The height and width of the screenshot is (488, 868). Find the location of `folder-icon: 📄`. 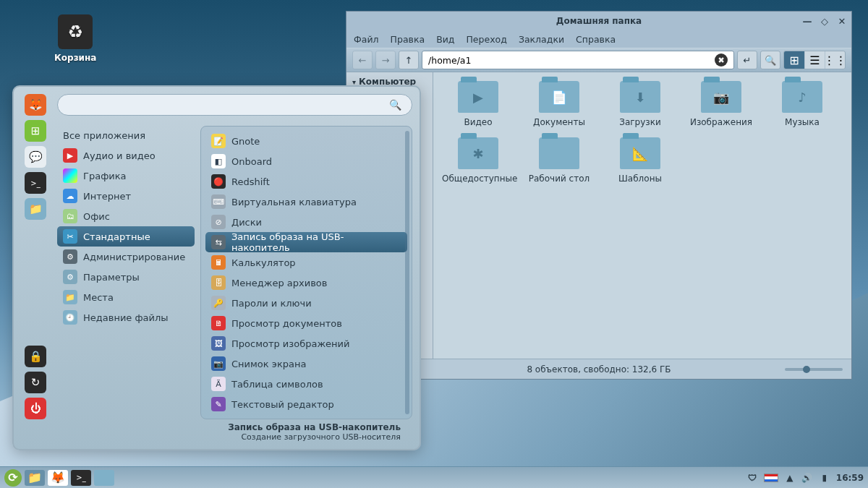

folder-icon: 📄 is located at coordinates (559, 97).